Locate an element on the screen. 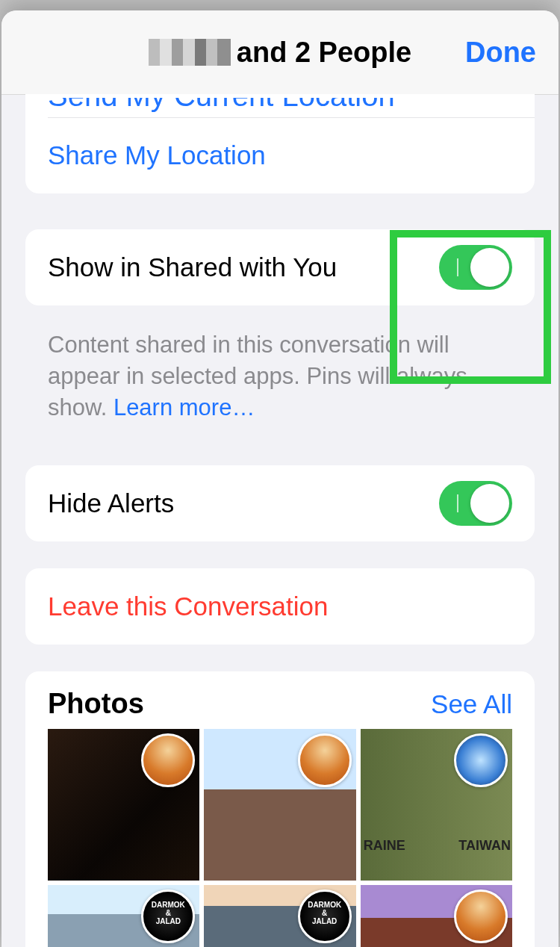 This screenshot has width=560, height=947. leave-conversation-row: Leave this Conversation is located at coordinates (280, 606).